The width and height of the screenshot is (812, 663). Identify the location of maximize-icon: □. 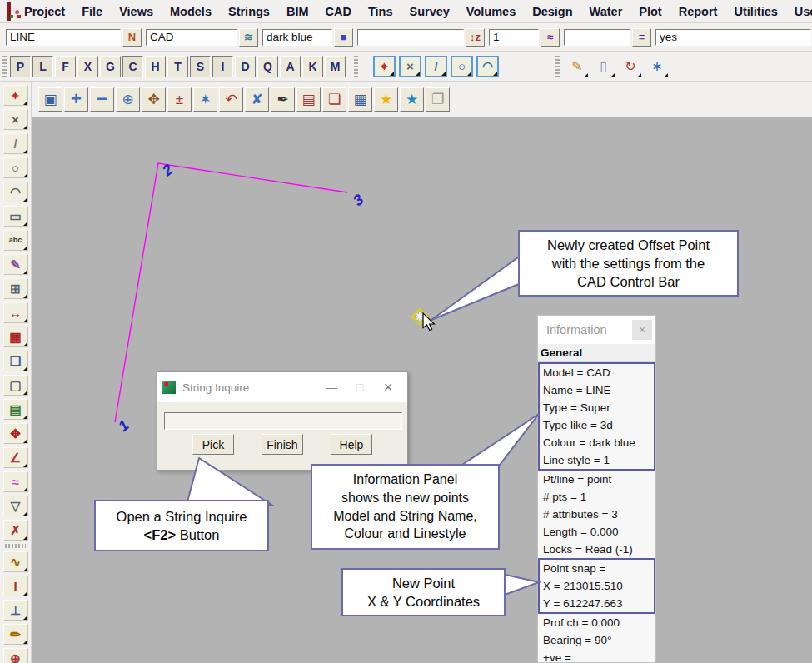
(360, 387).